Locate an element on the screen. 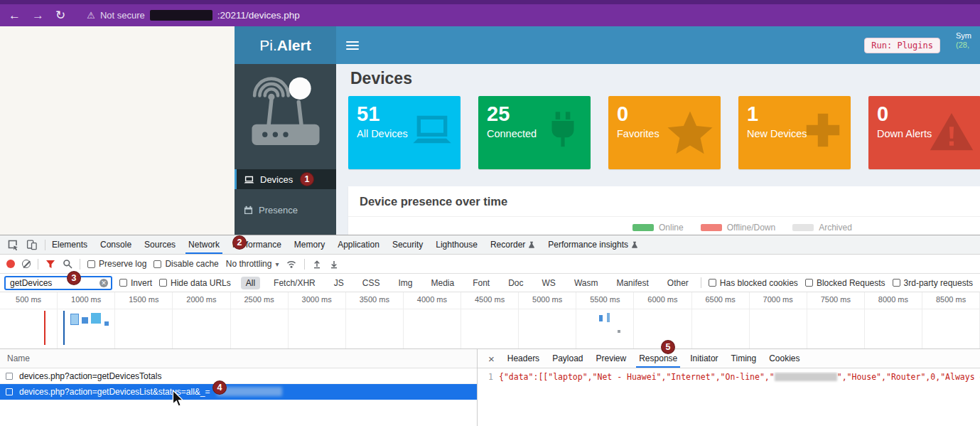 The height and width of the screenshot is (426, 980). tab-cookies: Cookies is located at coordinates (785, 358).